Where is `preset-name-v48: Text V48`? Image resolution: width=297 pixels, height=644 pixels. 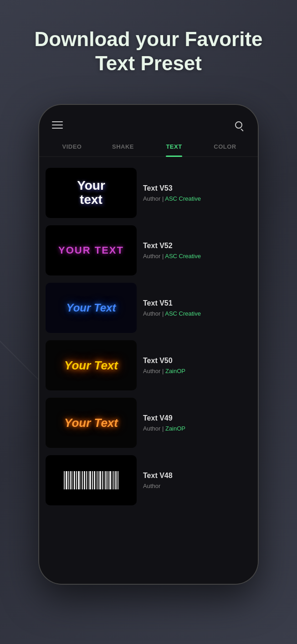 preset-name-v48: Text V48 is located at coordinates (197, 476).